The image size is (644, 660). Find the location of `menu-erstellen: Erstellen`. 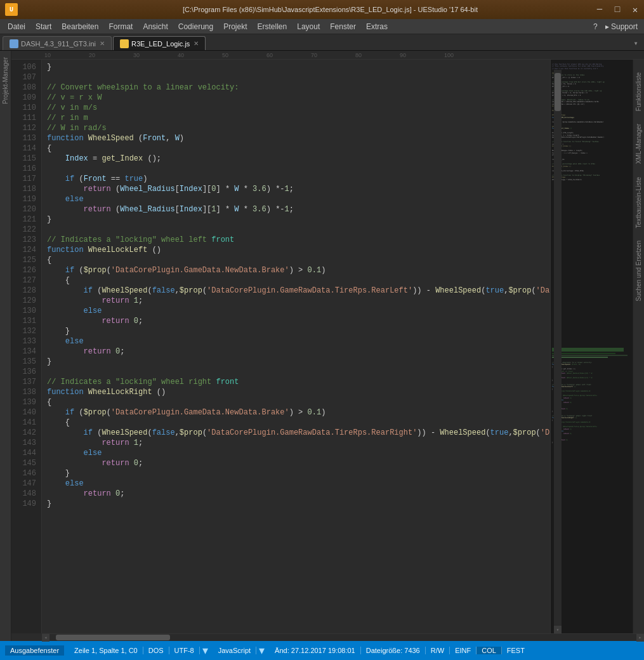

menu-erstellen: Erstellen is located at coordinates (273, 27).